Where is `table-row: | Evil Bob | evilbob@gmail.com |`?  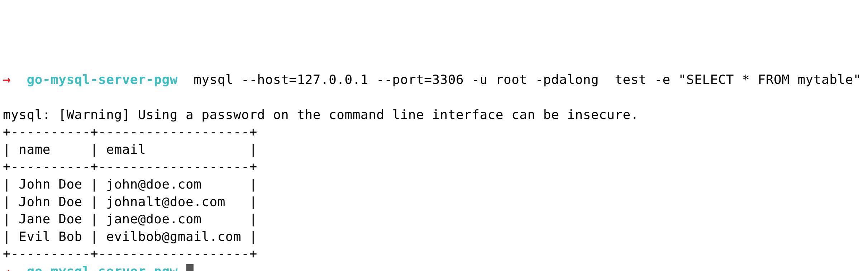 table-row: | Evil Bob | evilbob@gmail.com | is located at coordinates (130, 237).